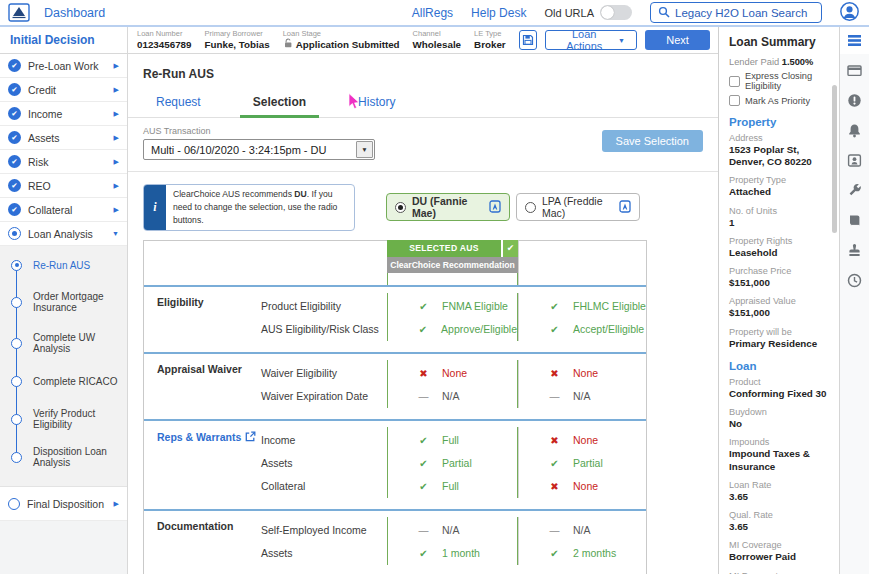 The width and height of the screenshot is (869, 576). I want to click on info-text-bold: DU, so click(300, 194).